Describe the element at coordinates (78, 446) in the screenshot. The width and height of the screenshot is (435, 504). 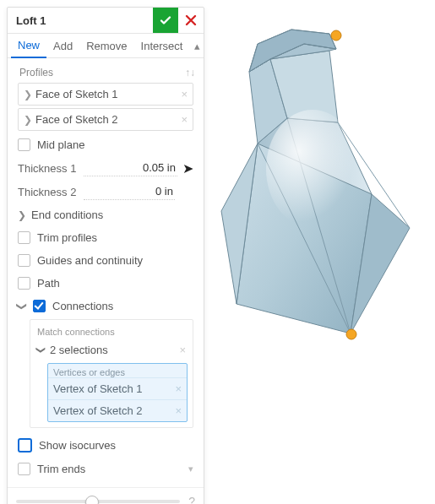
I see `option-label: Show isocurves` at that location.